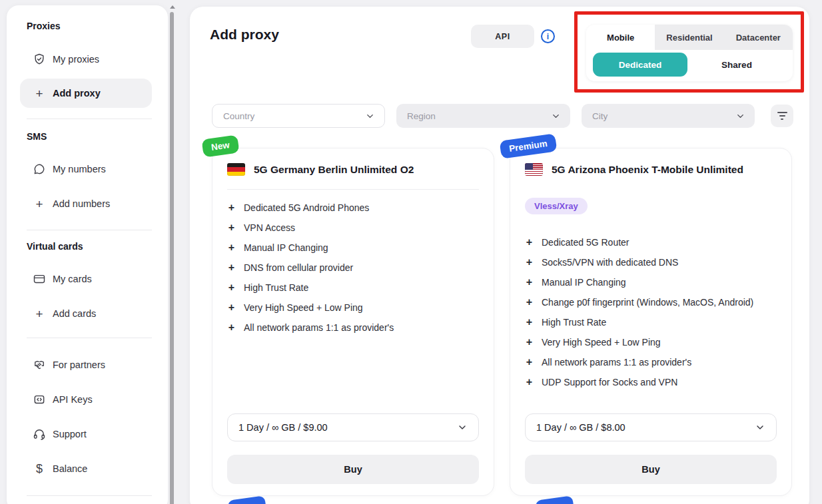 This screenshot has width=822, height=504. I want to click on shield-check-icon, so click(39, 59).